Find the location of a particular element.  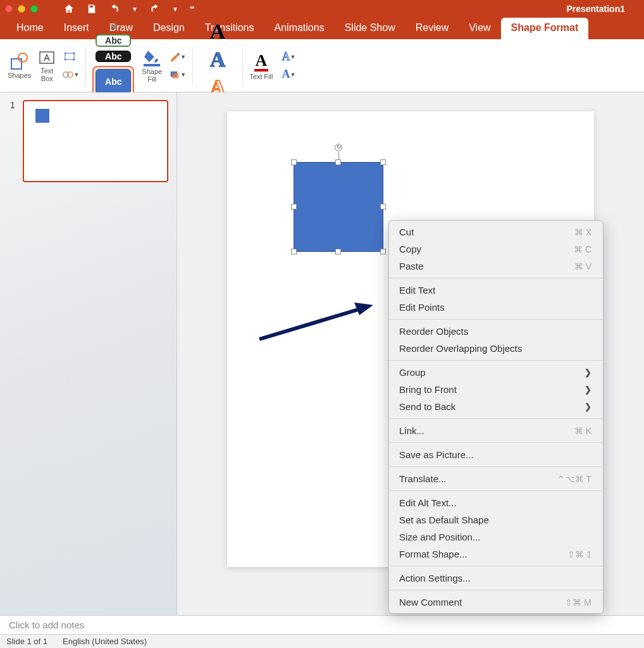

separator is located at coordinates (86, 66).